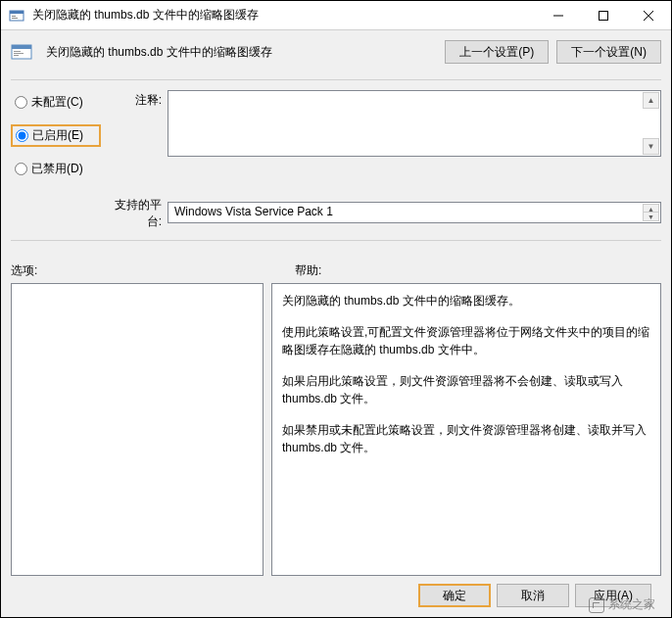  I want to click on maximize-button, so click(603, 16).